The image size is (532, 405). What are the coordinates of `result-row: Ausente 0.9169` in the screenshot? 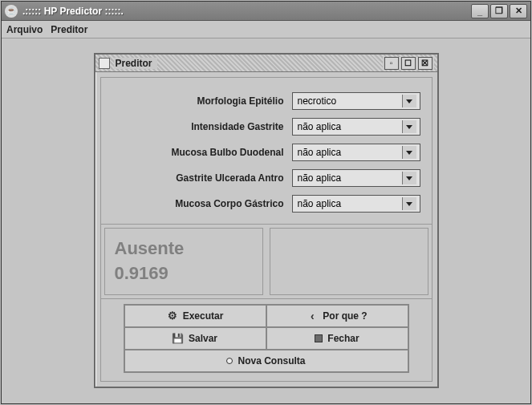 It's located at (266, 261).